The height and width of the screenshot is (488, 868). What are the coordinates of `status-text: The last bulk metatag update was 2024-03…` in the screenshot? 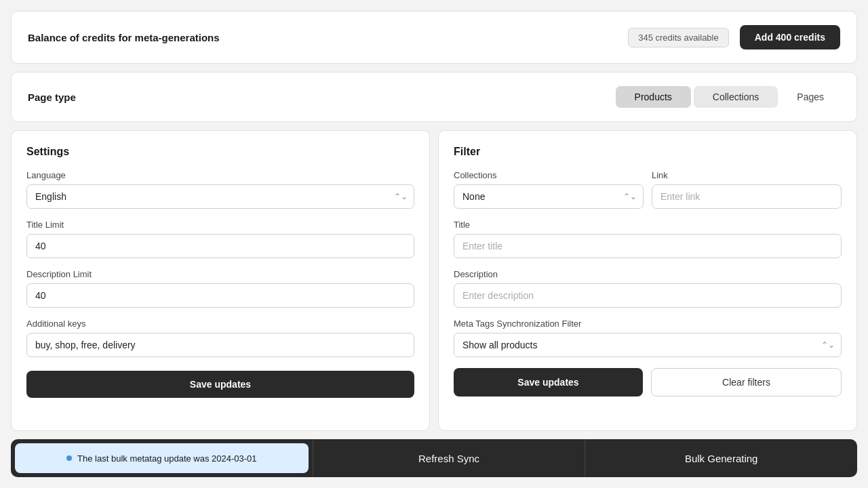 It's located at (167, 458).